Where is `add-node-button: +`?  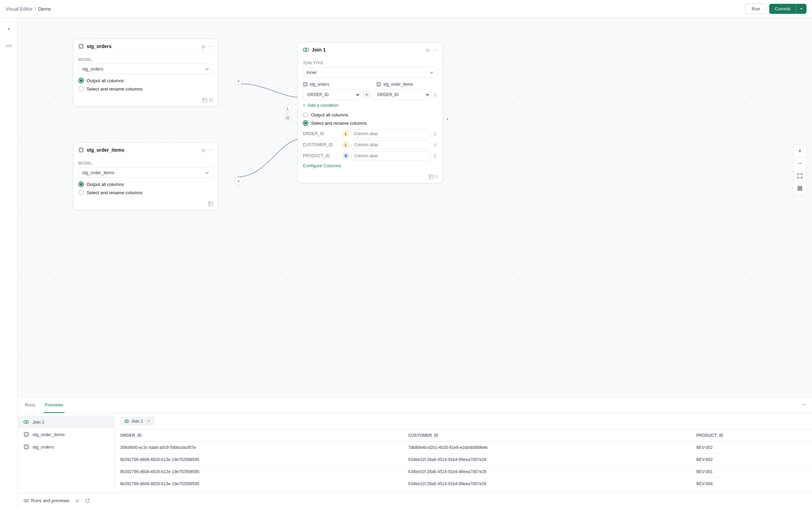 add-node-button: + is located at coordinates (9, 29).